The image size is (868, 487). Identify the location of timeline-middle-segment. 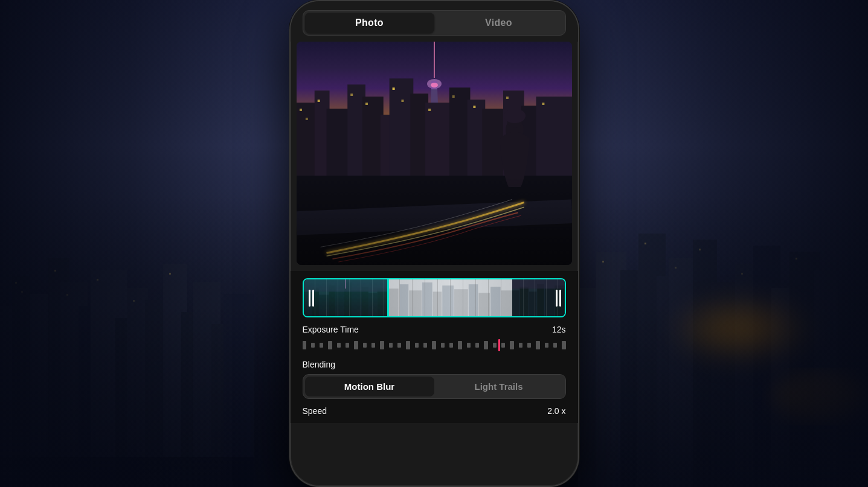
(449, 298).